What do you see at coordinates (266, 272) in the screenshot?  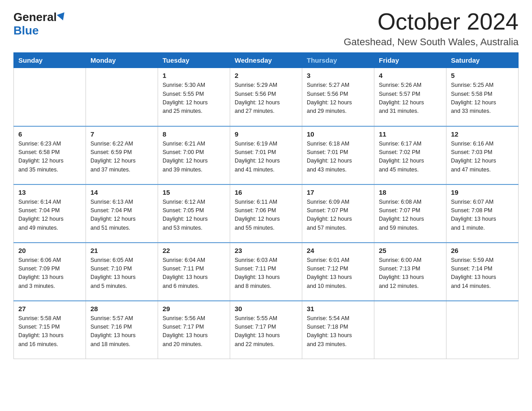 I see `calendar-cell: 23Sunrise: 6:03 AMSunset: 7:11 PMDayligh…` at bounding box center [266, 272].